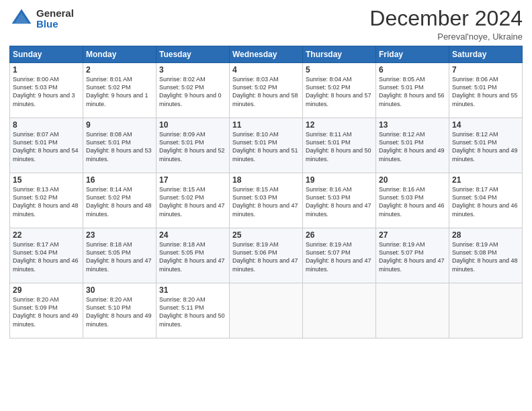 The image size is (532, 411). Describe the element at coordinates (120, 311) in the screenshot. I see `table-row: 30 Sunrise: 8:20 AMSunset: 5:10 PMDaylig…` at that location.